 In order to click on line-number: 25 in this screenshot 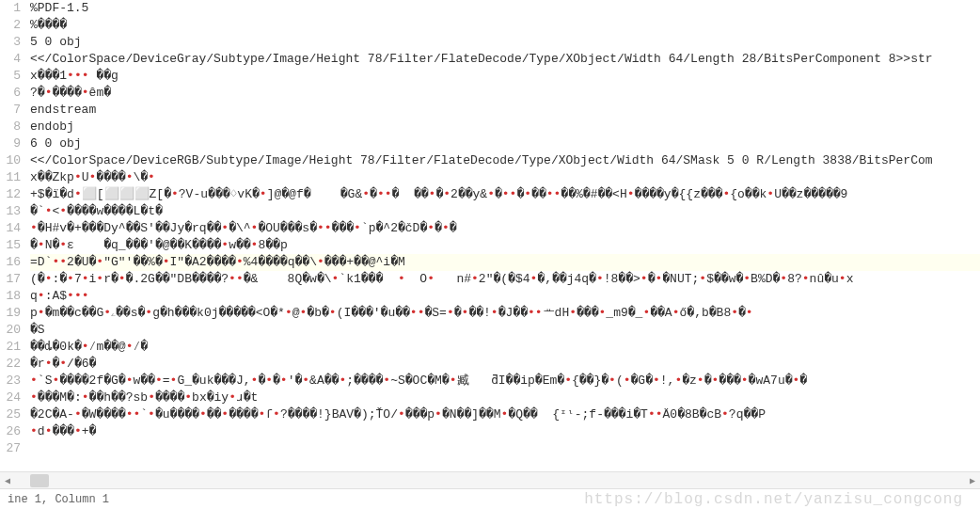, I will do `click(13, 415)`.